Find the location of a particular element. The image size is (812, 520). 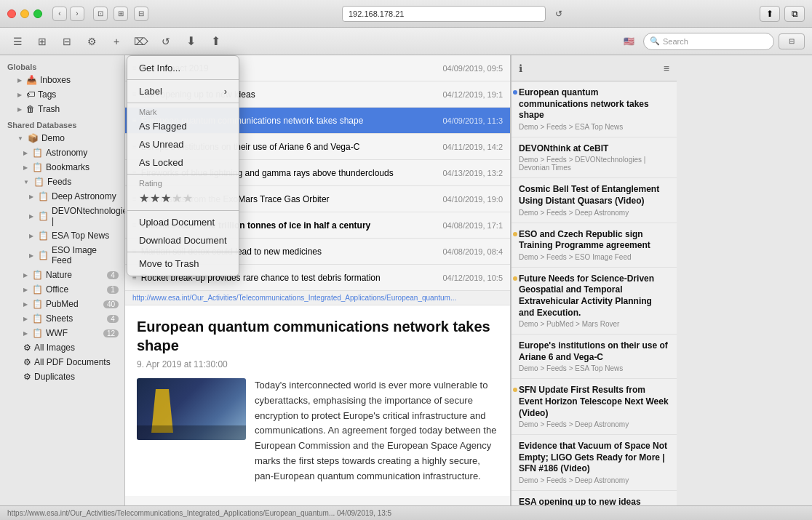

star-5: ★ is located at coordinates (188, 198).